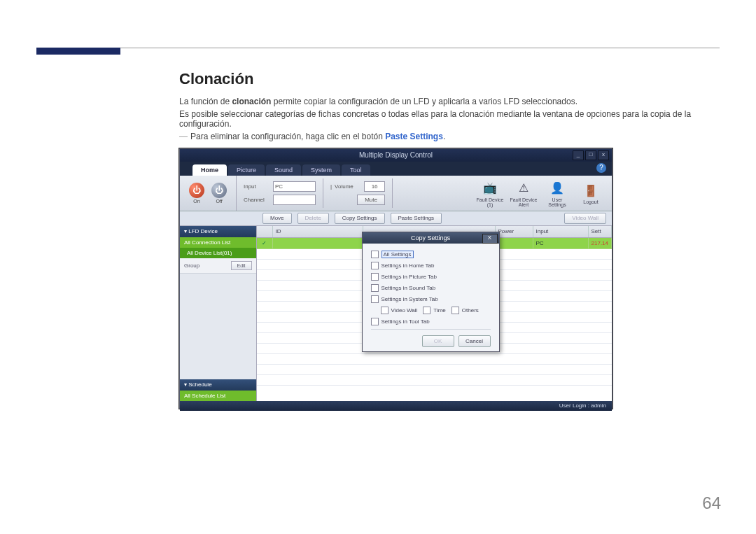  What do you see at coordinates (331, 186) in the screenshot?
I see `vol-sep: |` at bounding box center [331, 186].